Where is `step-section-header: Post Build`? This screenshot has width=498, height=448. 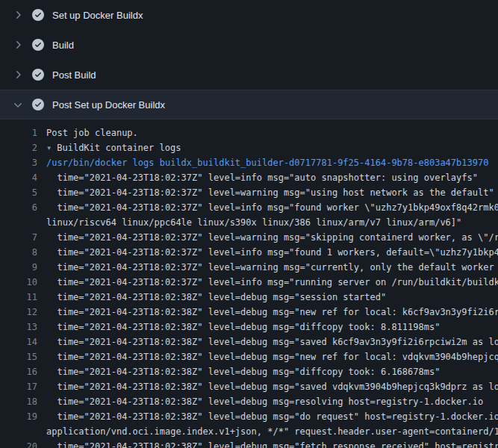 step-section-header: Post Build is located at coordinates (249, 75).